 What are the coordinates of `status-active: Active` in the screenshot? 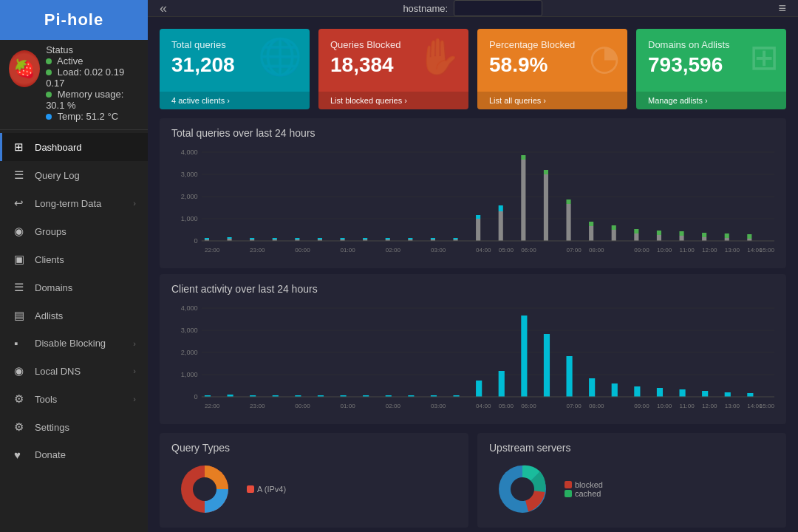 It's located at (92, 61).